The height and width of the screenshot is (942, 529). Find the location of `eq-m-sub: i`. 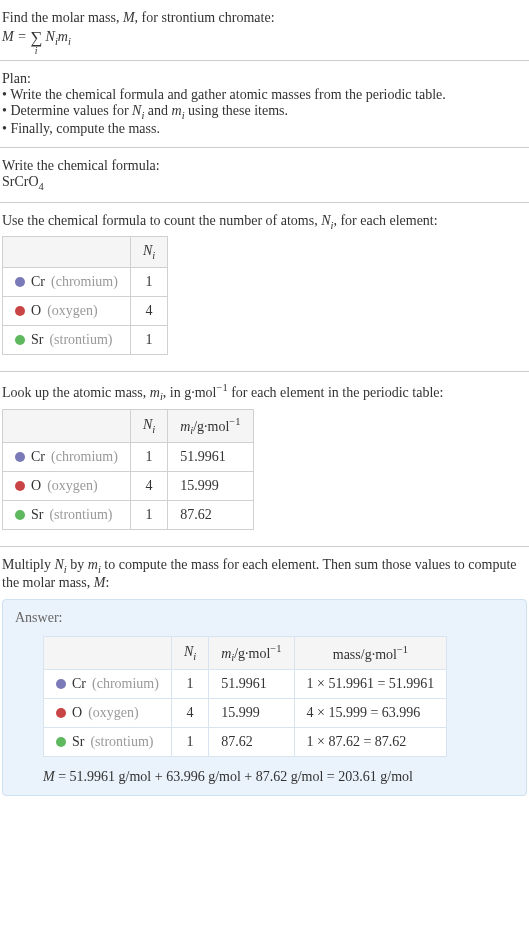

eq-m-sub: i is located at coordinates (70, 42).